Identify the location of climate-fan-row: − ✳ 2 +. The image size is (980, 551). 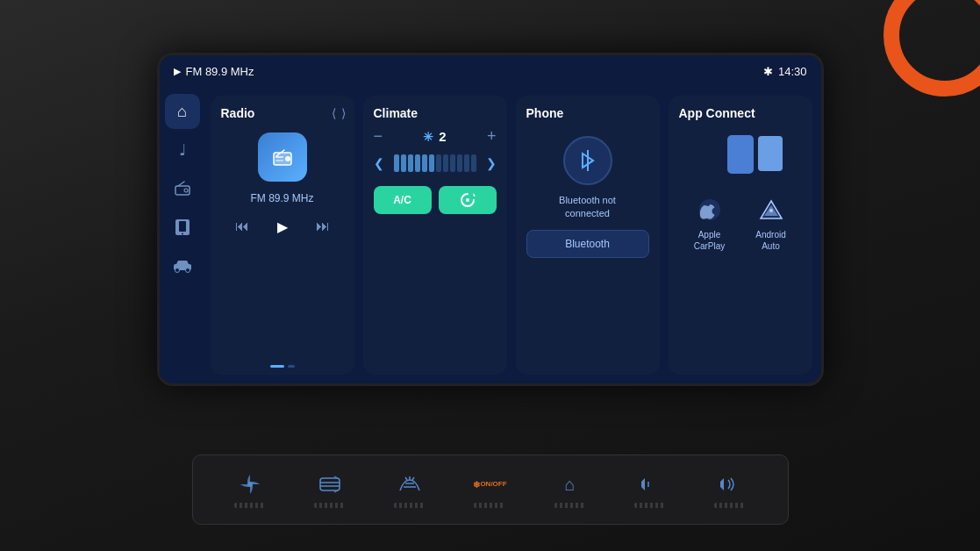
(435, 137).